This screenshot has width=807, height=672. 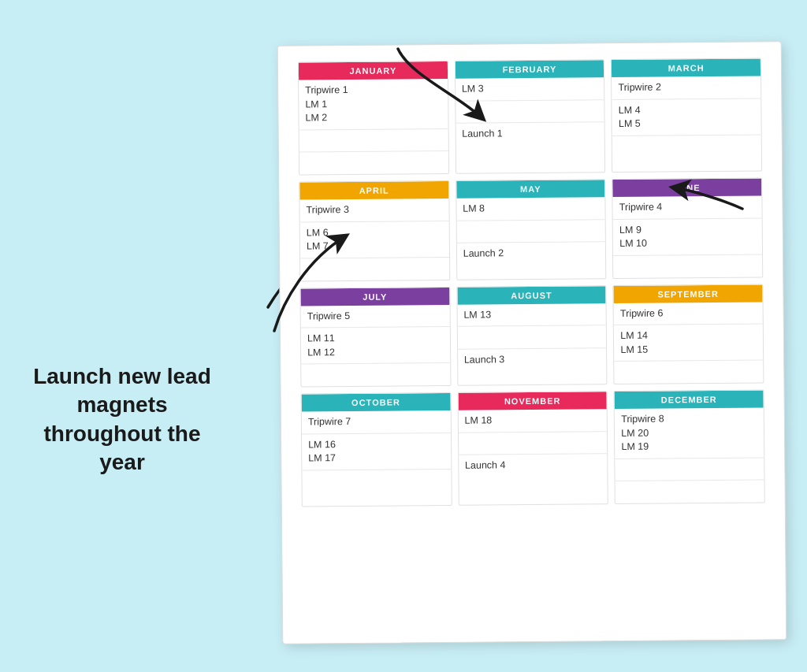 I want to click on month-row: Tripwire 7, so click(x=377, y=422).